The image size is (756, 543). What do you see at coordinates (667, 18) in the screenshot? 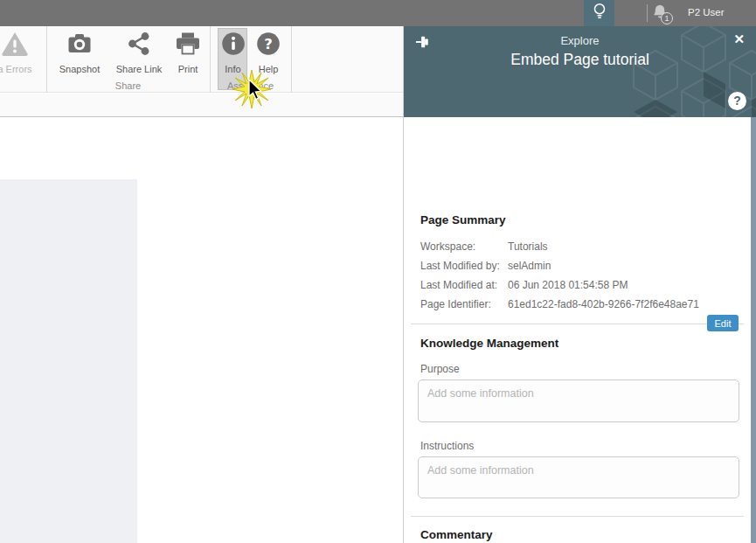
I see `notification-badge: 1` at bounding box center [667, 18].